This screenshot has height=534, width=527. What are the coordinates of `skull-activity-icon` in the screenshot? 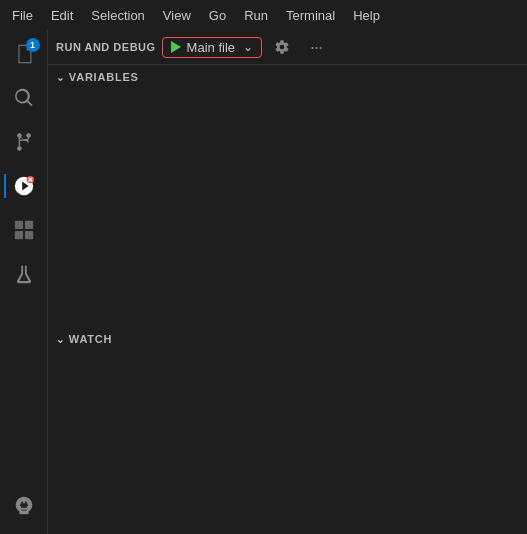 It's located at (24, 506).